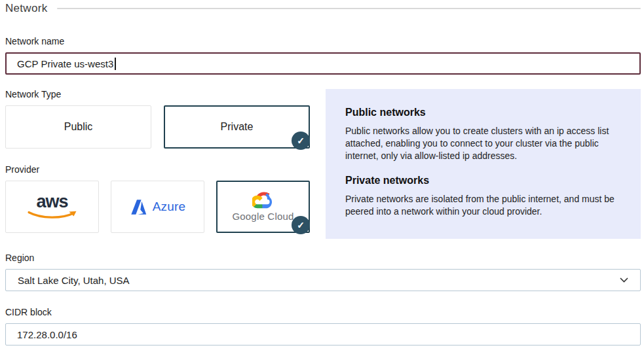 The height and width of the screenshot is (354, 644). Describe the element at coordinates (483, 135) in the screenshot. I see `public-networks-info: Public networks Public networks allow yo…` at that location.